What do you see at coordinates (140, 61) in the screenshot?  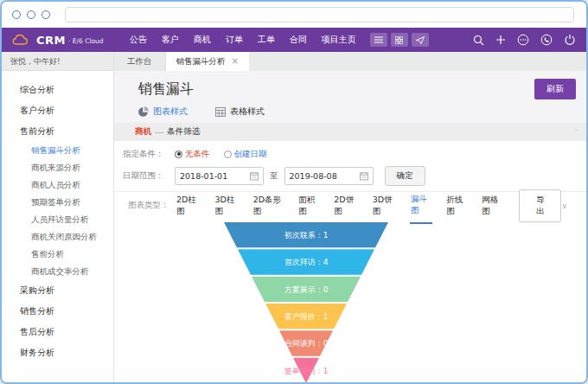 I see `tab-label: 工作台` at bounding box center [140, 61].